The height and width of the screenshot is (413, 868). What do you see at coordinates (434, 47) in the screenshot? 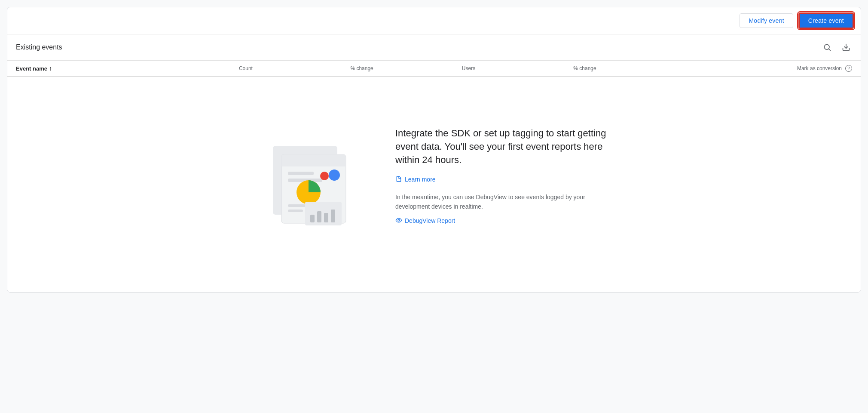
I see `section-header: Existing events` at bounding box center [434, 47].